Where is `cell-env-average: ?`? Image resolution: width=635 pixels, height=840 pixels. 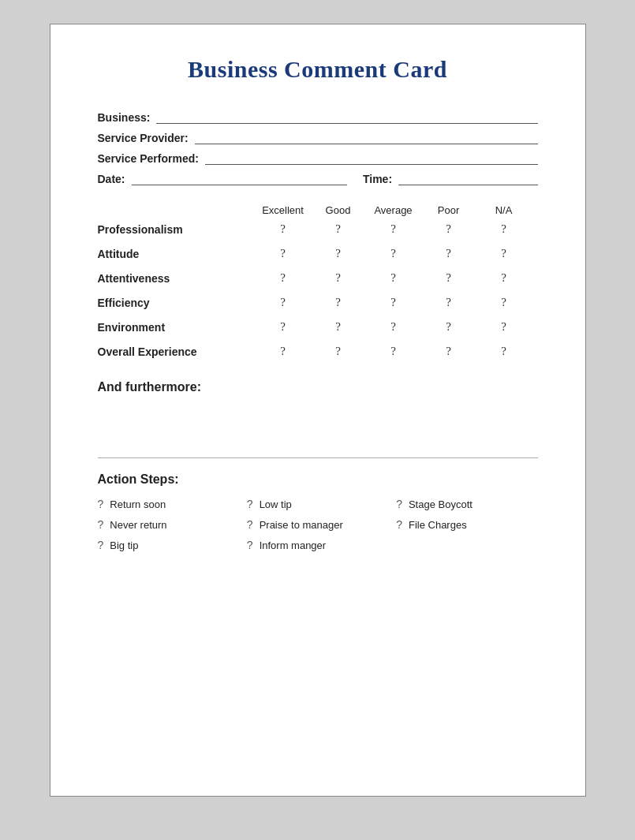
cell-env-average: ? is located at coordinates (394, 327).